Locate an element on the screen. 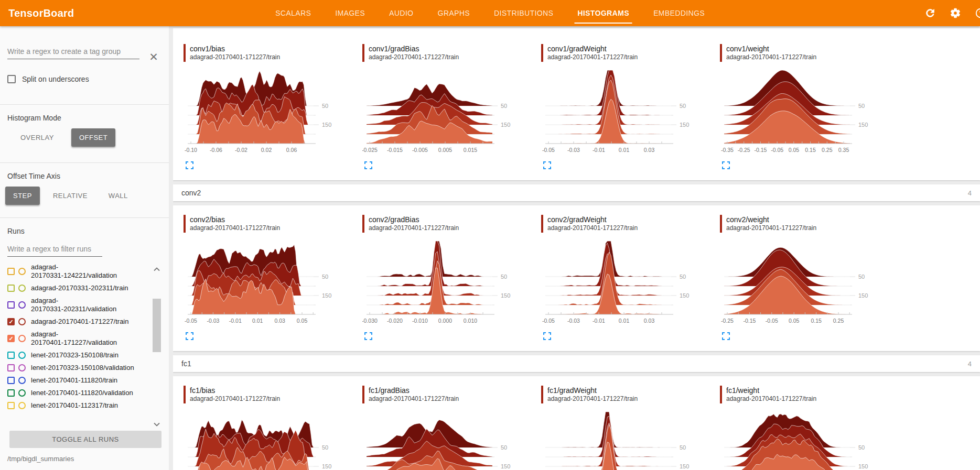  offset-time-axis-wall-button: WALL is located at coordinates (119, 196).